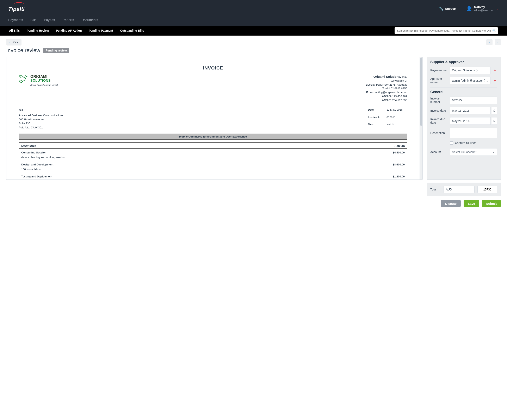 This screenshot has width=507, height=420. I want to click on scrollbar, so click(421, 118).